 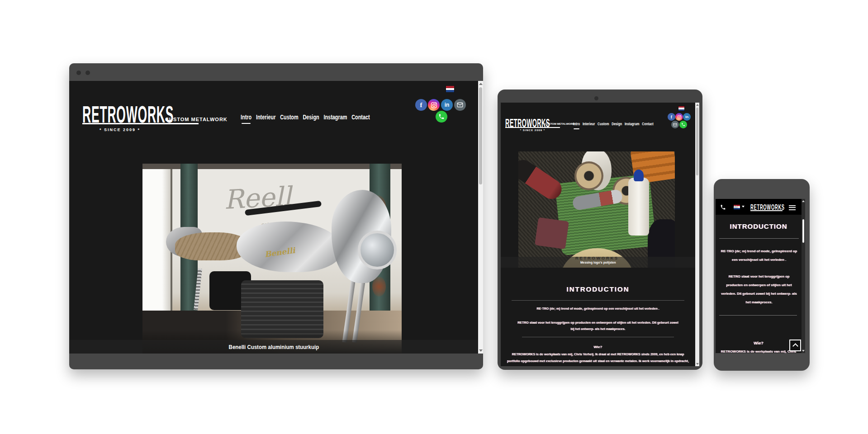 I want to click on language-selector: NL, so click(x=737, y=207).